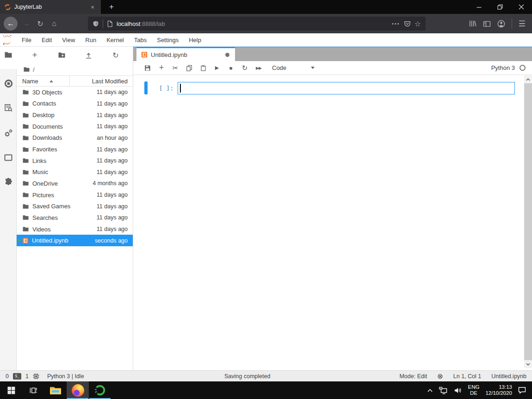 The width and height of the screenshot is (532, 399). I want to click on interrupt-kernel-button: ■, so click(231, 68).